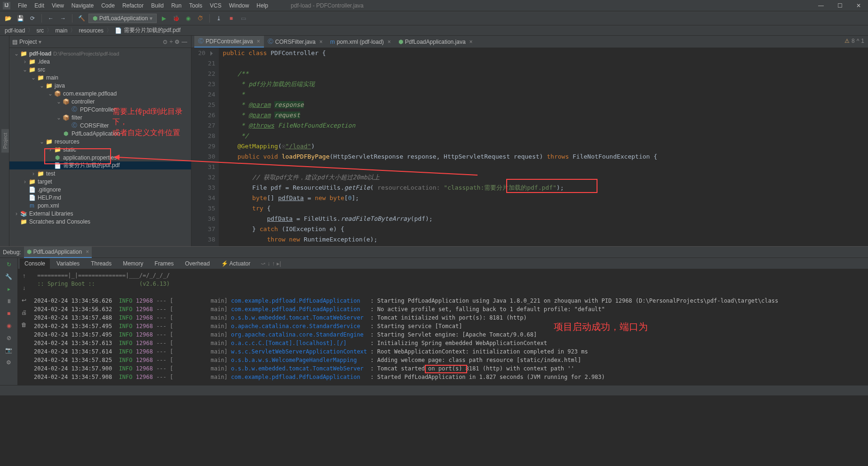  What do you see at coordinates (171, 42) in the screenshot?
I see `expand-icon: ÷` at bounding box center [171, 42].